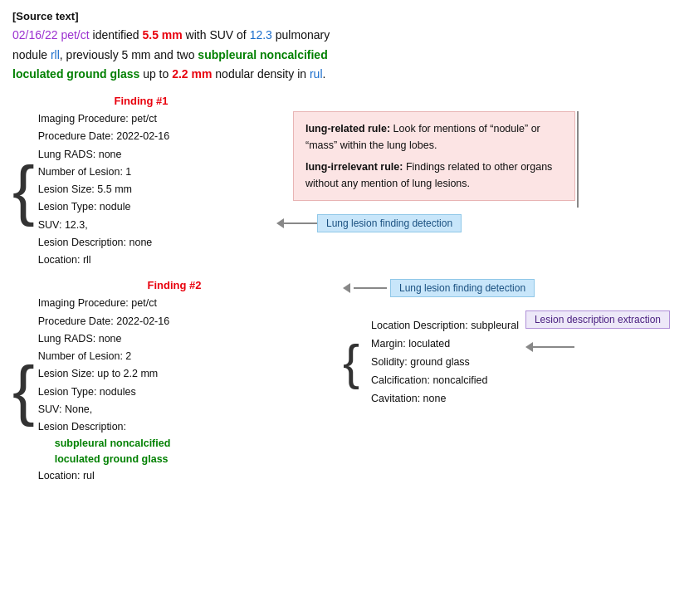  What do you see at coordinates (104, 136) in the screenshot?
I see `f1-line-1: Procedure Date: 2022-02-16` at bounding box center [104, 136].